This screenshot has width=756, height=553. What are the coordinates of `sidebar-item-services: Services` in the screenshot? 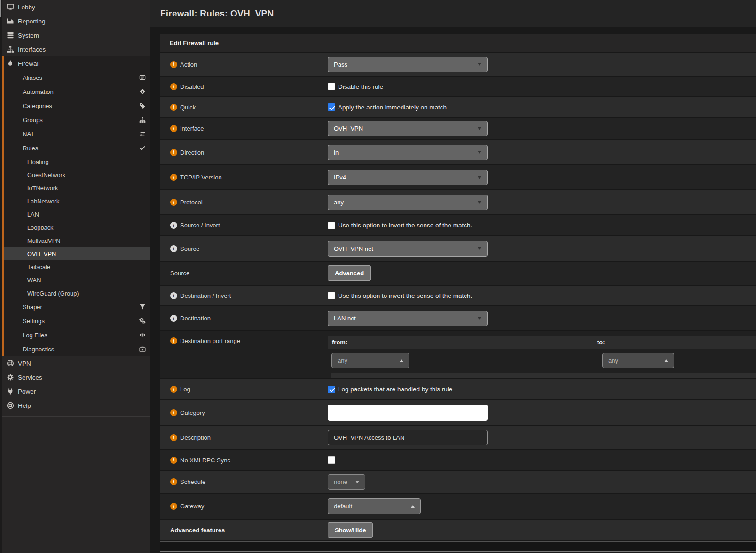 It's located at (75, 377).